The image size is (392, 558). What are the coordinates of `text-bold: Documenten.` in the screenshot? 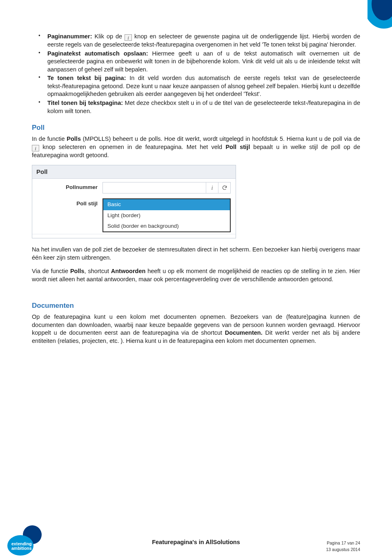 It's located at (244, 333).